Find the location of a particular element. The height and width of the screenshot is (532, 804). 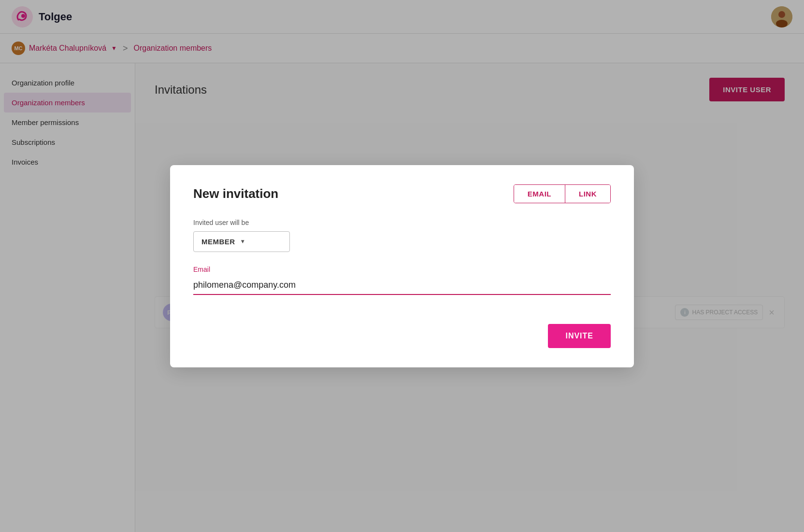

invite-submit-button: INVITE is located at coordinates (579, 336).